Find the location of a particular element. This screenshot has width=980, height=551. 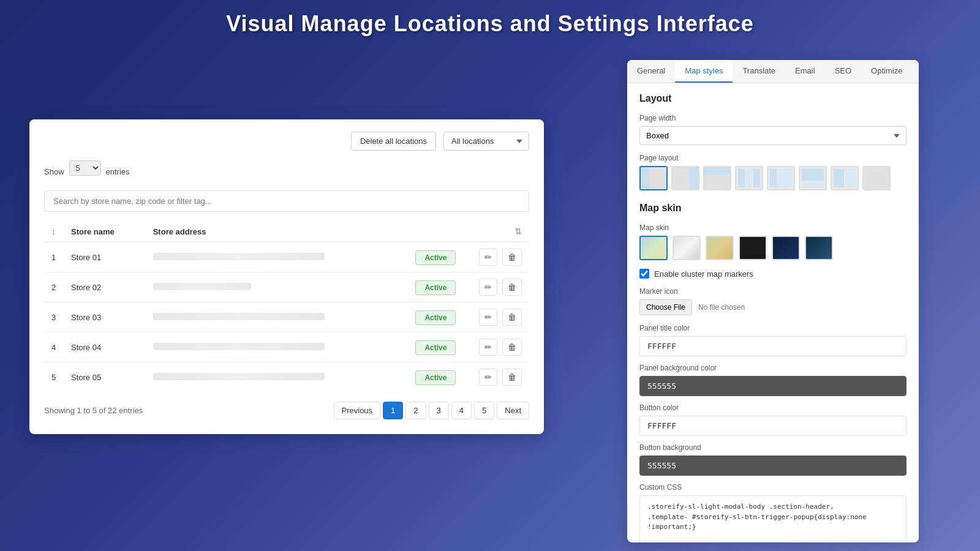

map-skin-section-title: Map skin is located at coordinates (773, 208).